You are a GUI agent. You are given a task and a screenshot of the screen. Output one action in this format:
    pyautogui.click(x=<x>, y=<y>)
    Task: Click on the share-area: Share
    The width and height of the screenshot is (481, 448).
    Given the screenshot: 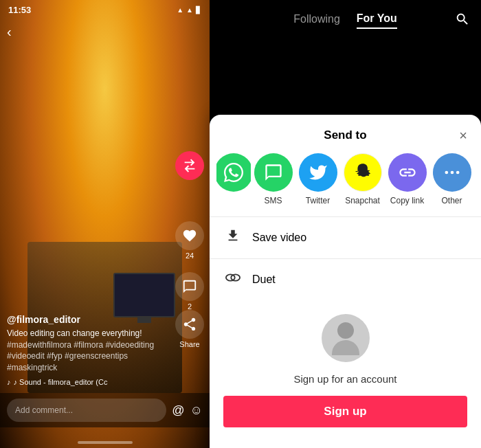 What is the action you would take?
    pyautogui.click(x=190, y=329)
    